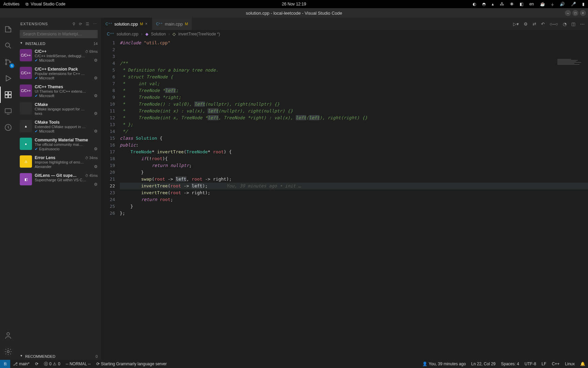  I want to click on extension-name: C/C++ Themes, so click(49, 87).